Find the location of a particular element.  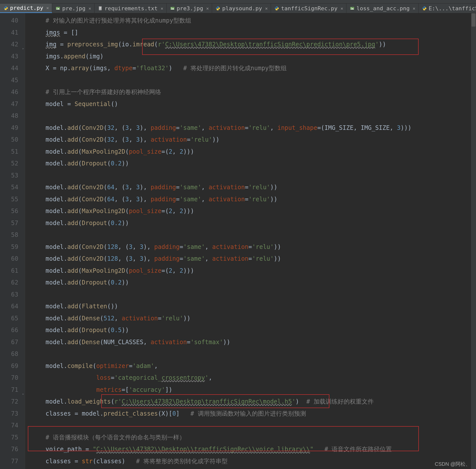

line-number: 40 is located at coordinates (9, 21).